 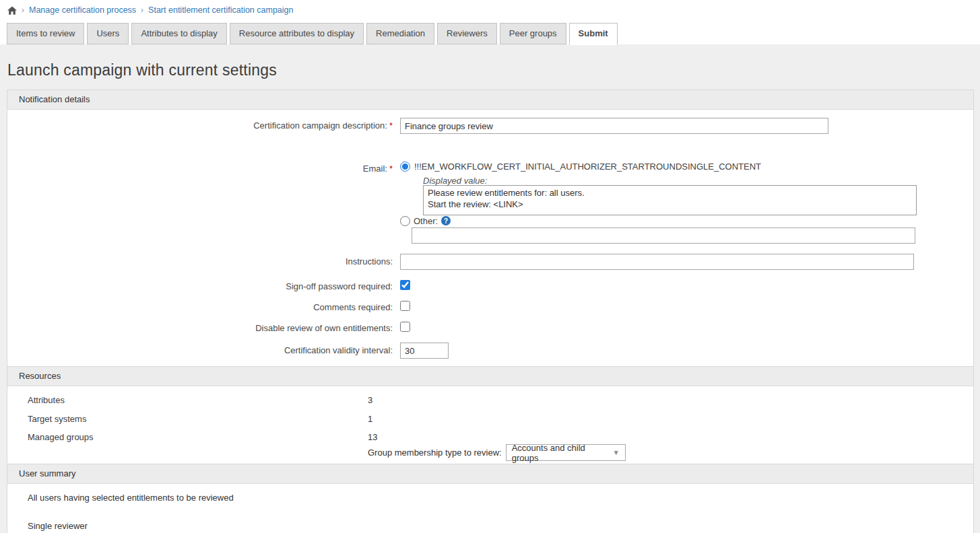 I want to click on tab-submit: Submit, so click(x=593, y=34).